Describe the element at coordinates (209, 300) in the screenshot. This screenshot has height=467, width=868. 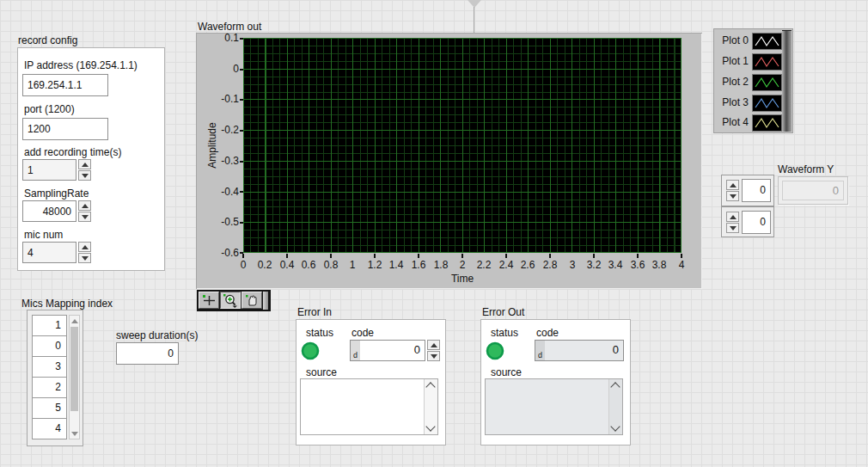
I see `crosshair-tool-button` at that location.